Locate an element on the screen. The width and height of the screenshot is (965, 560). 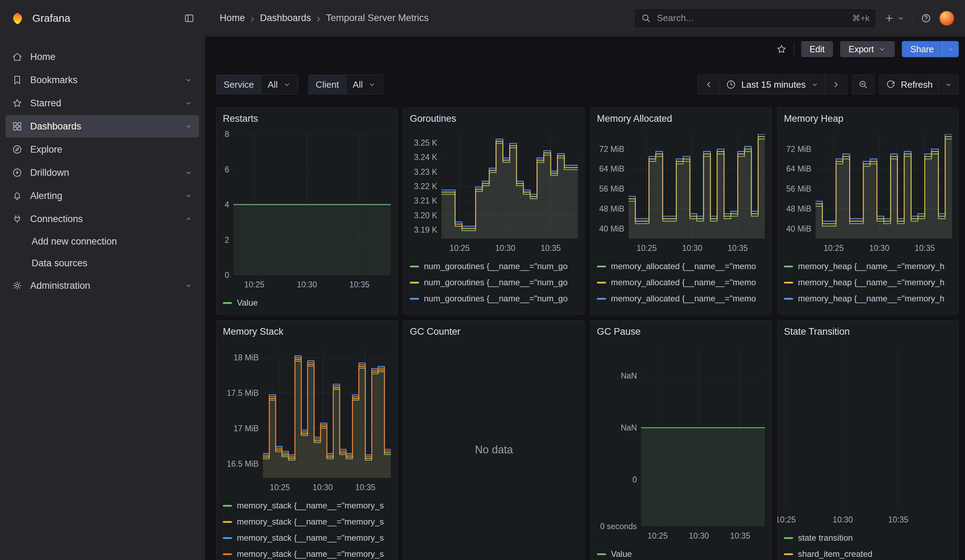
sidebar-item-drilldown: Drilldown is located at coordinates (103, 173).